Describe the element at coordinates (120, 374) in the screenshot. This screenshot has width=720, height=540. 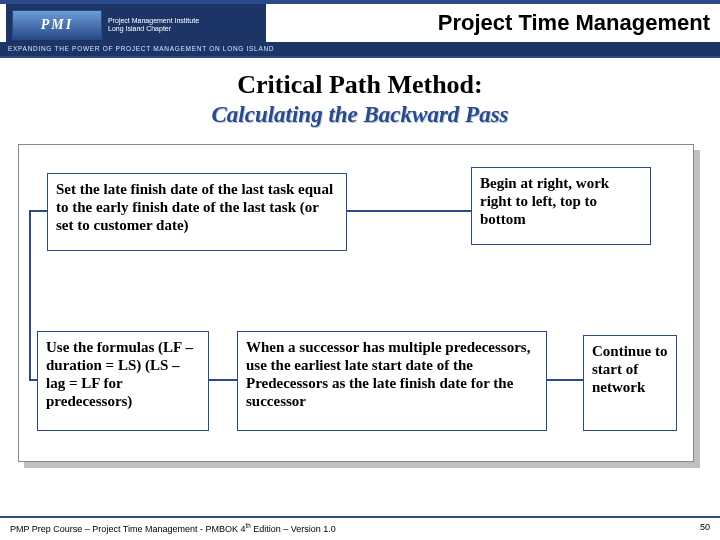
I see `box-text: Use the formulas (LF – duration = LS) (L…` at that location.